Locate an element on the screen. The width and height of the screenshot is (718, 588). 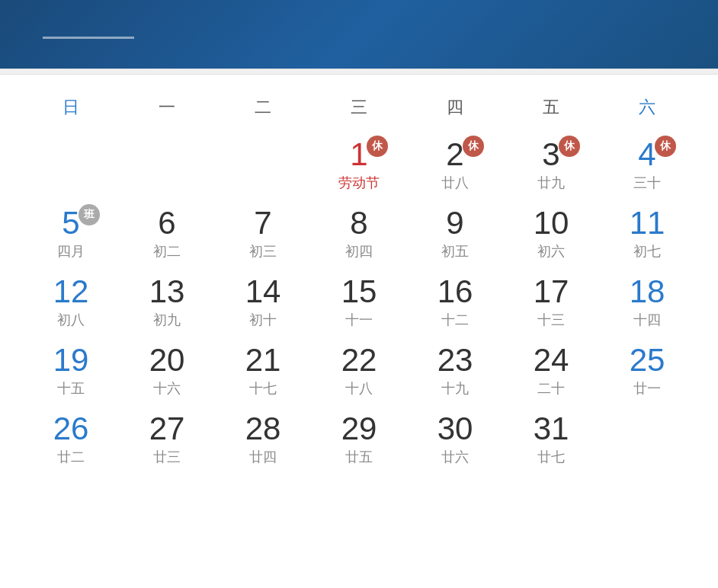
day-cell: 6初二 is located at coordinates (167, 235).